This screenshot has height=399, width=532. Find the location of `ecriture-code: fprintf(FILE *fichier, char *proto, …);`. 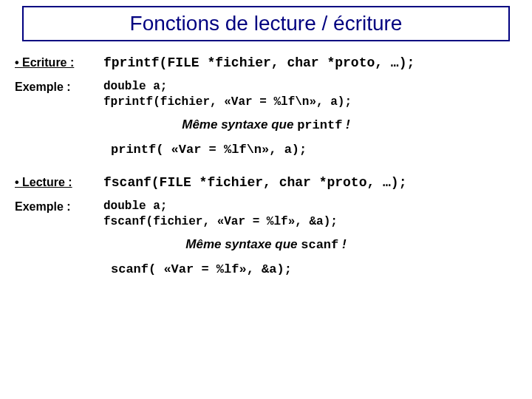

ecriture-code: fprintf(FILE *fichier, char *proto, …); is located at coordinates (310, 64).